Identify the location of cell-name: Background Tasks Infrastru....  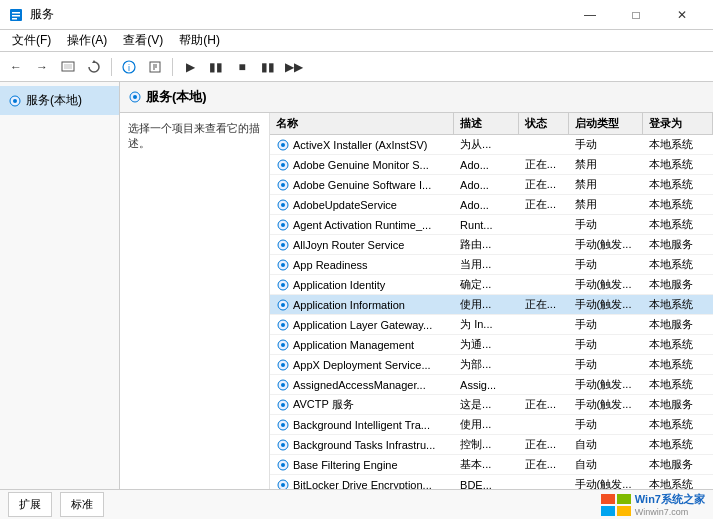
(362, 445).